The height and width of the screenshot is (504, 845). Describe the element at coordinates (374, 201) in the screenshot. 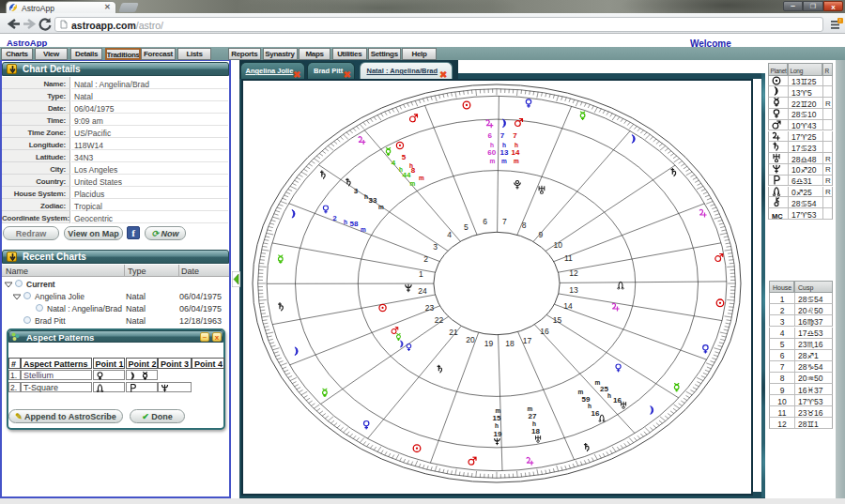

I see `svg-text: 33` at that location.